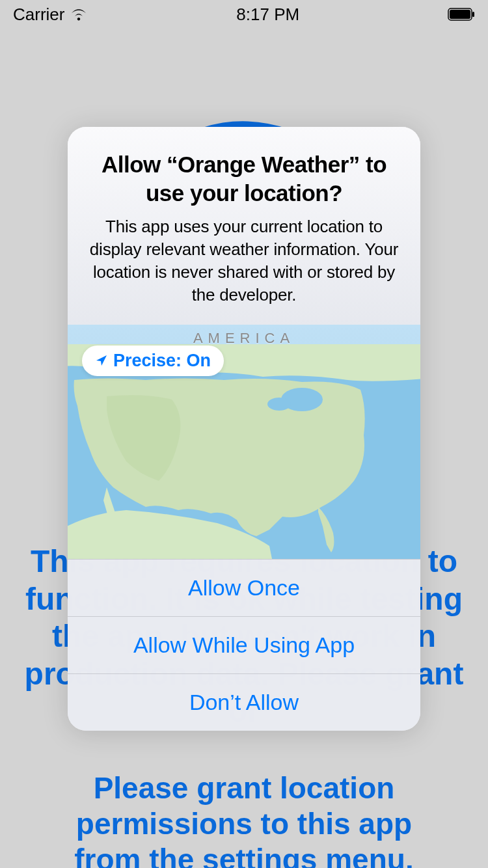 This screenshot has width=488, height=868. I want to click on status-time: 8:17 PM, so click(268, 14).